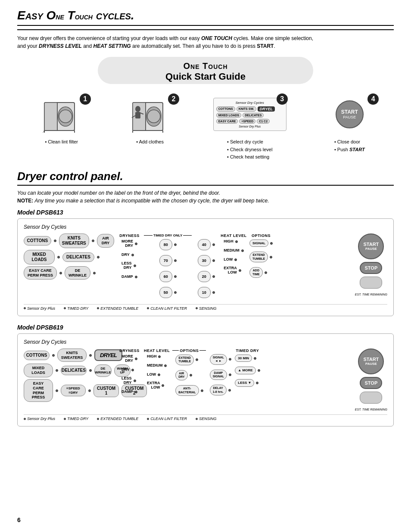 The width and height of the screenshot is (411, 532). What do you see at coordinates (103, 370) in the screenshot?
I see `de-wrinkle-btn-2: DEWRINKLE` at bounding box center [103, 370].